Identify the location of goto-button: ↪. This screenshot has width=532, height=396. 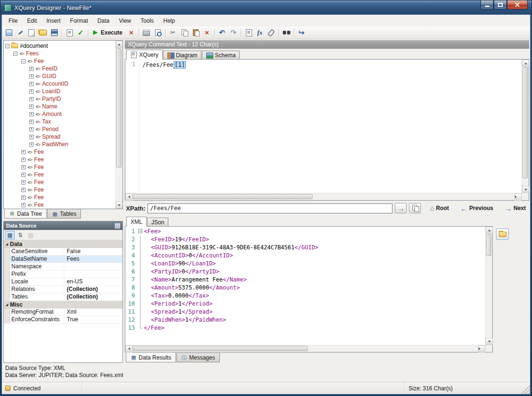
(302, 33).